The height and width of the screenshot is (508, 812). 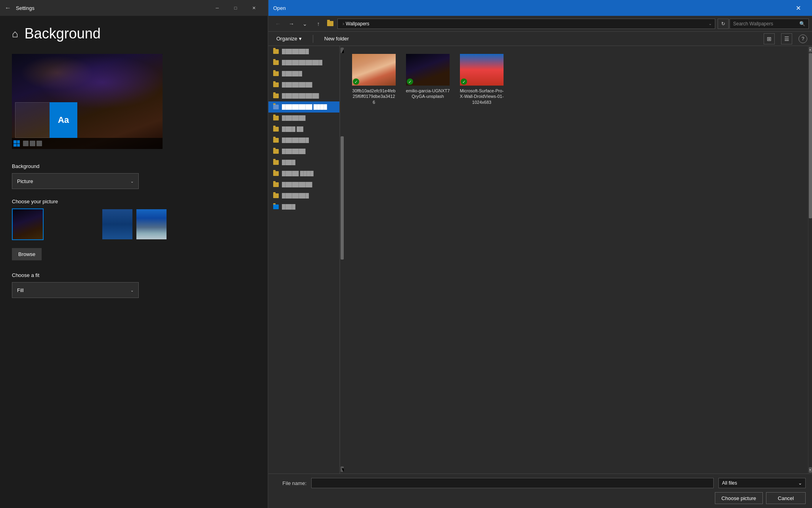 What do you see at coordinates (428, 94) in the screenshot?
I see `file-name: emilio-garcia-UGNXT7QryGA-unsplash` at bounding box center [428, 94].